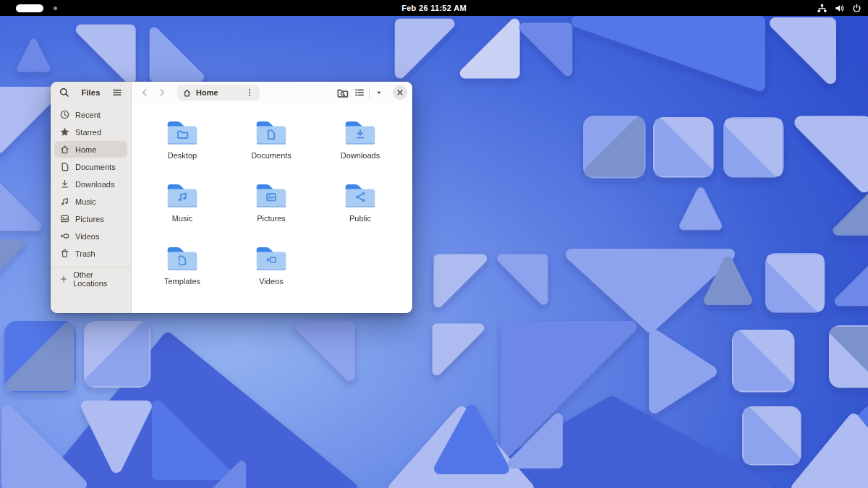  Describe the element at coordinates (91, 267) in the screenshot. I see `sidebar-separator` at that location.